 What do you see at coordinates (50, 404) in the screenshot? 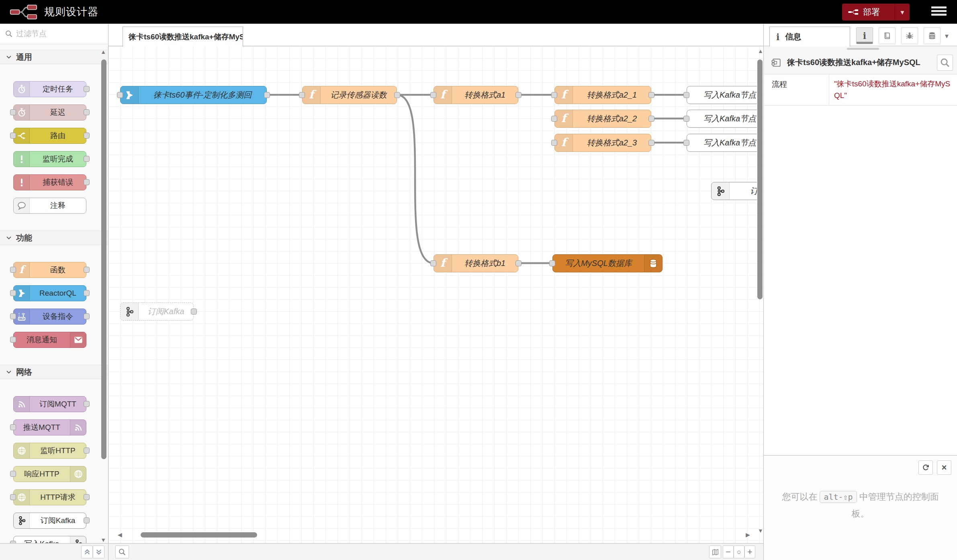
I see `node-body: 订阅MQTT` at bounding box center [50, 404].